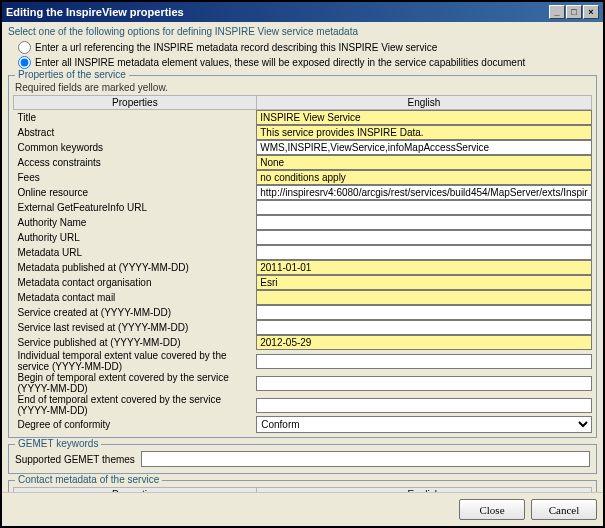 Image resolution: width=605 pixels, height=528 pixels. What do you see at coordinates (574, 12) in the screenshot?
I see `maximize-button: □` at bounding box center [574, 12].